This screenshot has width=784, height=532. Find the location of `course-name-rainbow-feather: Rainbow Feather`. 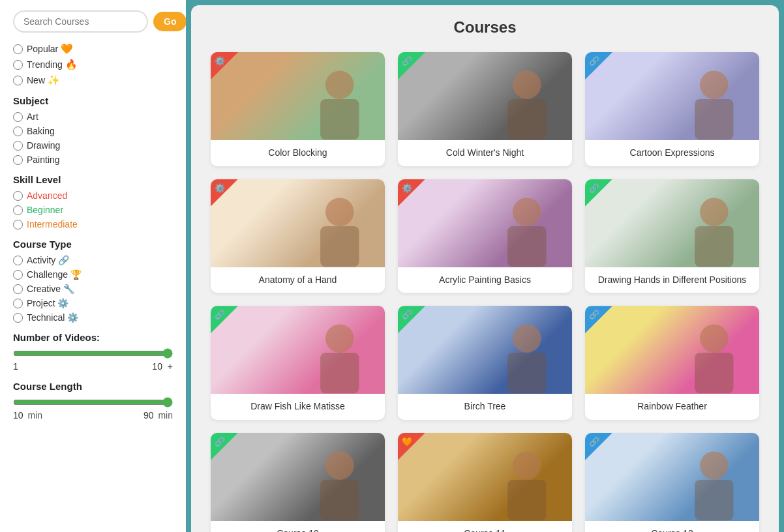

course-name-rainbow-feather: Rainbow Feather is located at coordinates (672, 407).